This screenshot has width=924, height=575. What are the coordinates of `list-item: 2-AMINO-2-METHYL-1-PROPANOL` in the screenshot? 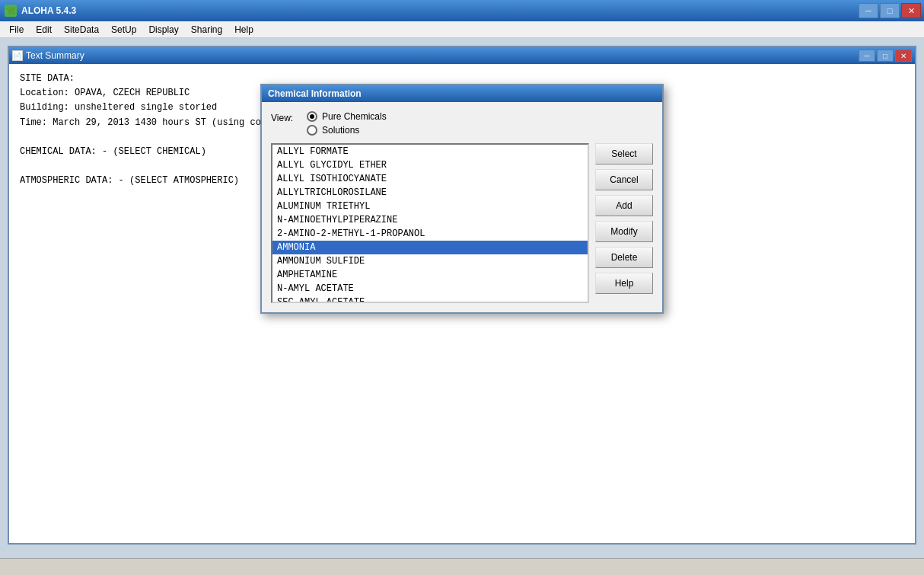 It's located at (430, 234).